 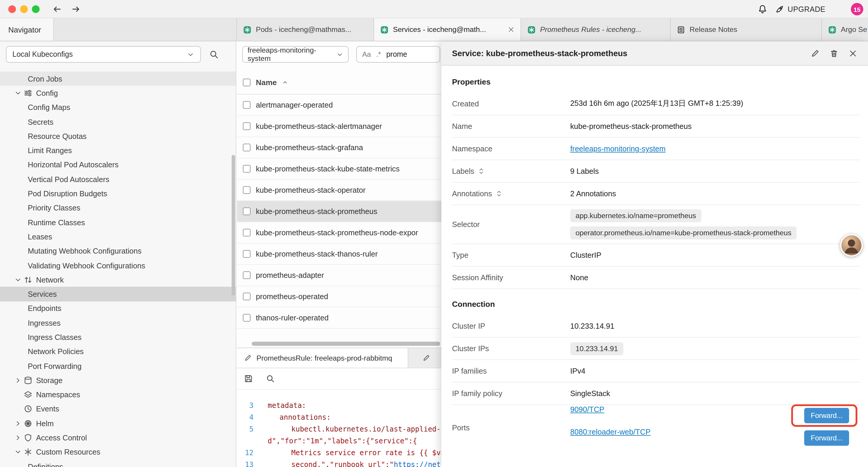 I want to click on value-badge: 10.233.14.91, so click(x=597, y=349).